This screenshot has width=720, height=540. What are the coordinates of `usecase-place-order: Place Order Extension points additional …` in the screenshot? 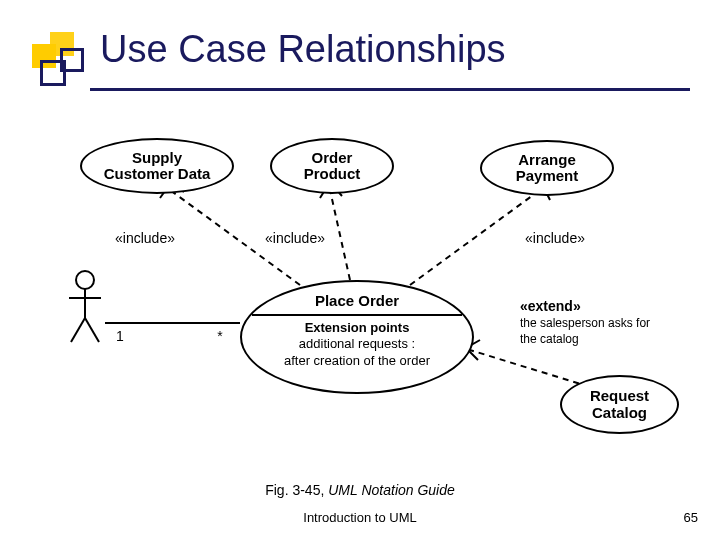 It's located at (357, 337).